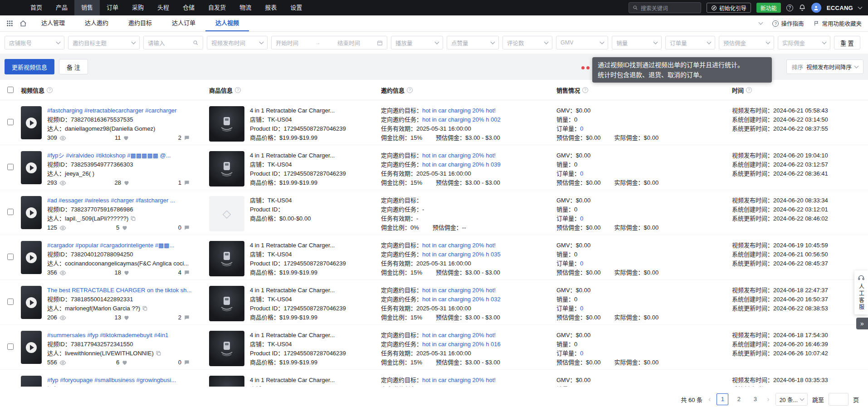 This screenshot has width=868, height=412. Describe the element at coordinates (860, 7) in the screenshot. I see `chevron-down-icon` at that location.